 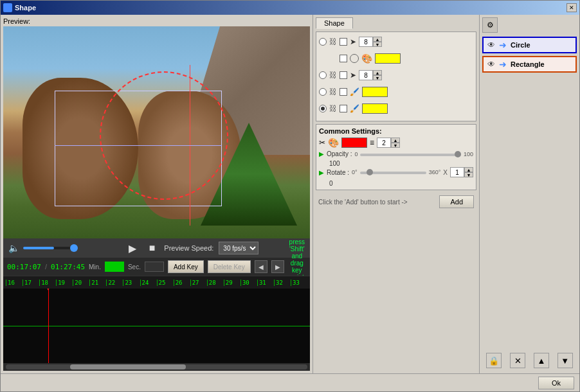 I want to click on opacity-row: ▶ Opacity : 0 100, so click(x=396, y=154).